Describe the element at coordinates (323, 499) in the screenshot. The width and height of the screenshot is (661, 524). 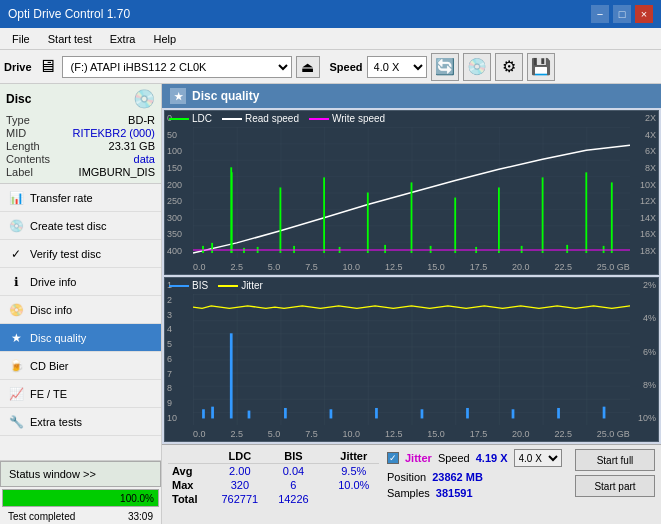
I see `total-empty` at that location.